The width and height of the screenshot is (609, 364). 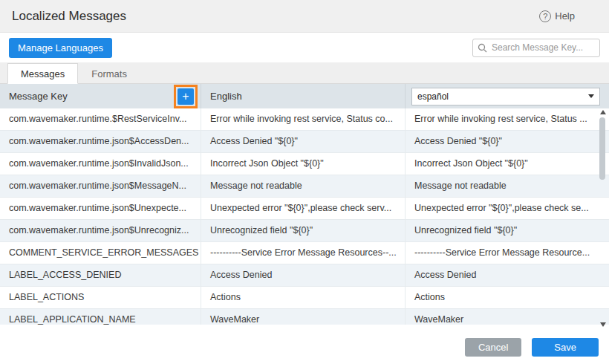 What do you see at coordinates (303, 119) in the screenshot?
I see `cell-english: Error while invoking rest service, Statu…` at bounding box center [303, 119].